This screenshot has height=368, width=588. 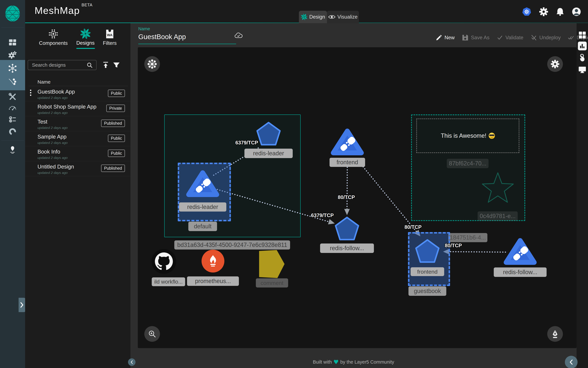 I want to click on node-label: prometheus..., so click(x=213, y=281).